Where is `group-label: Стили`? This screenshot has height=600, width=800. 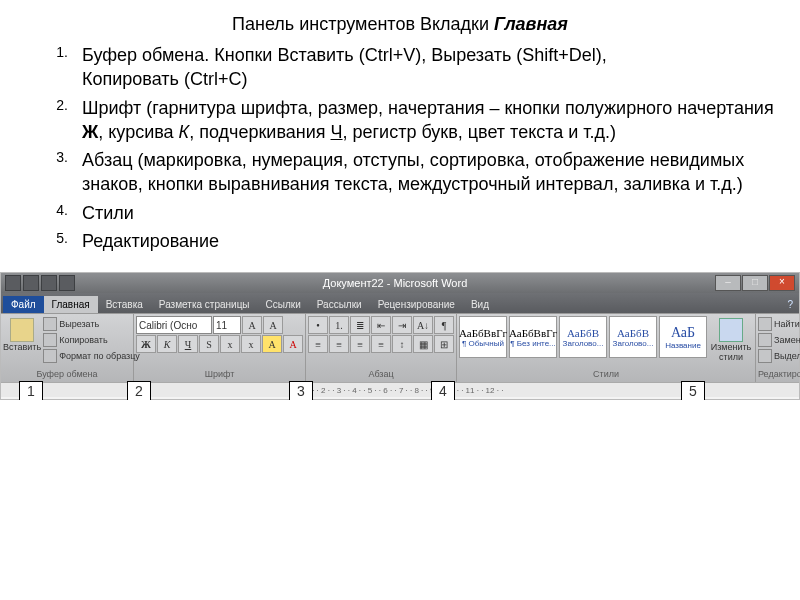 group-label: Стили is located at coordinates (606, 374).